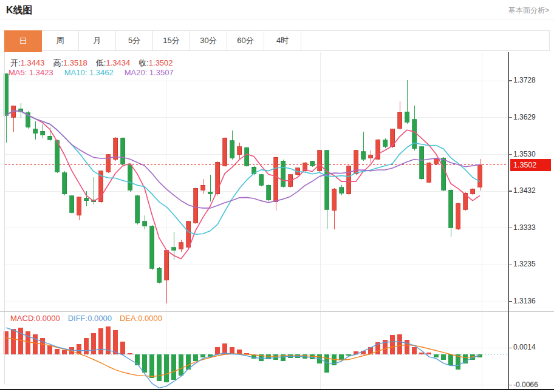  I want to click on legend-item: 高:1.3518, so click(70, 63).